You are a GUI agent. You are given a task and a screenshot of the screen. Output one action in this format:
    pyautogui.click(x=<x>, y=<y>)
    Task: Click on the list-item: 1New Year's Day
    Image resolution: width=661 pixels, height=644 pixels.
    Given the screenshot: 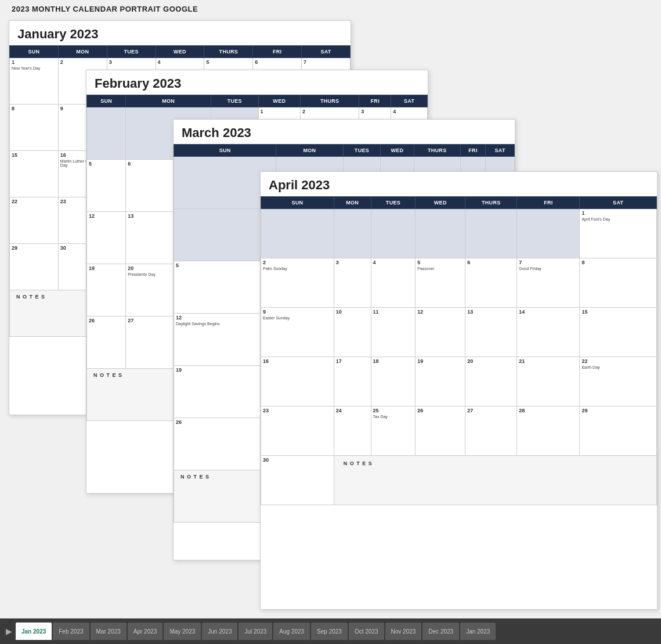 What is the action you would take?
    pyautogui.click(x=34, y=81)
    